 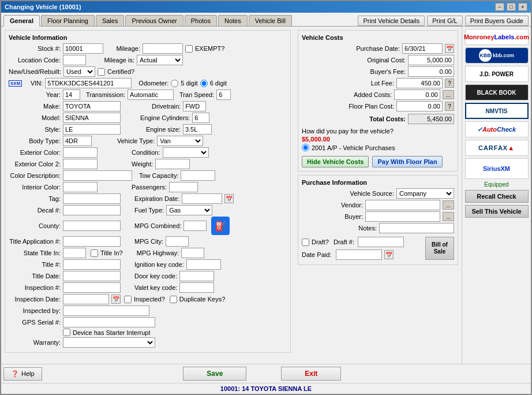 I want to click on siriusxm-logo: SiriusXM, so click(x=497, y=169).